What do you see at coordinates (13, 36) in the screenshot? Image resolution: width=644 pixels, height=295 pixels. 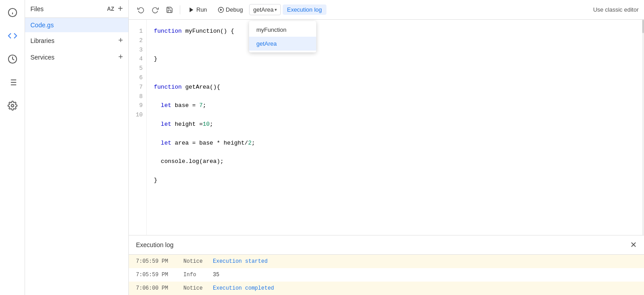 I see `code-icon` at bounding box center [13, 36].